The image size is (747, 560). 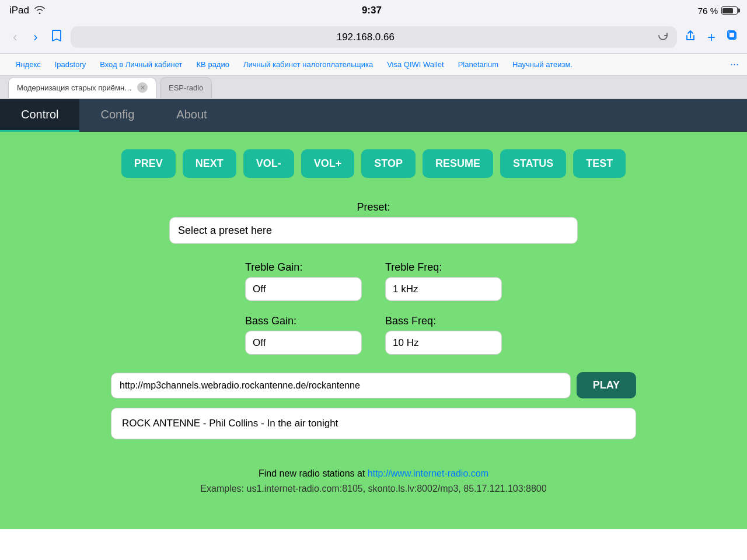 What do you see at coordinates (374, 281) in the screenshot?
I see `treble-row: Treble Gain: Off Treble Freq: 1 kHz` at bounding box center [374, 281].